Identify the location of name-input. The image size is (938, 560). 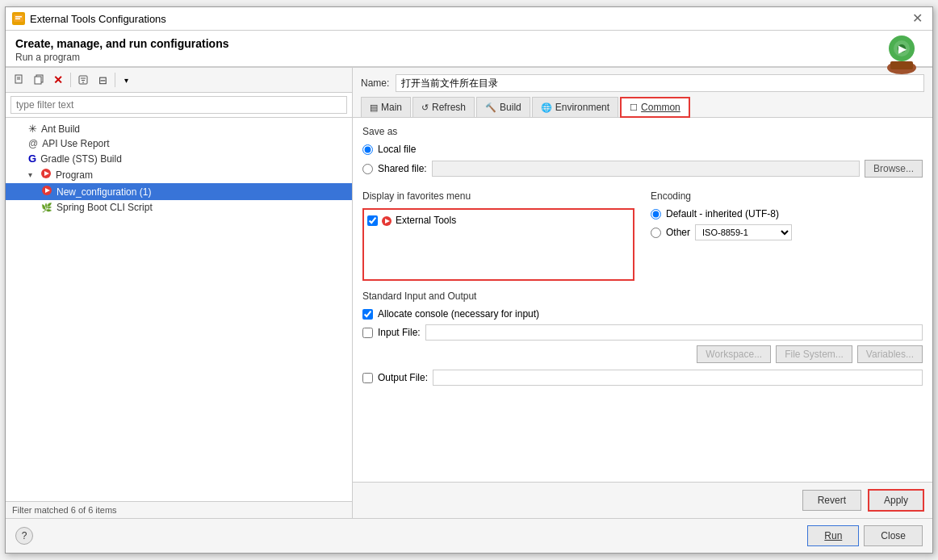
(660, 83).